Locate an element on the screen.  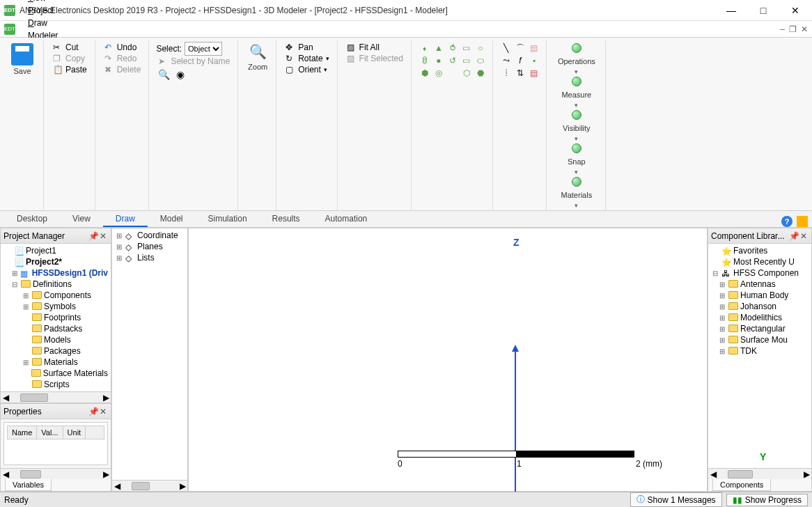
rect2-icon: ▭ is located at coordinates (467, 61).